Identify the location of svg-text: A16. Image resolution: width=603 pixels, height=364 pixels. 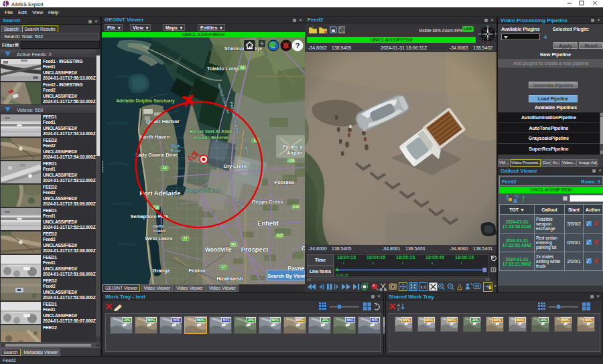
(296, 207).